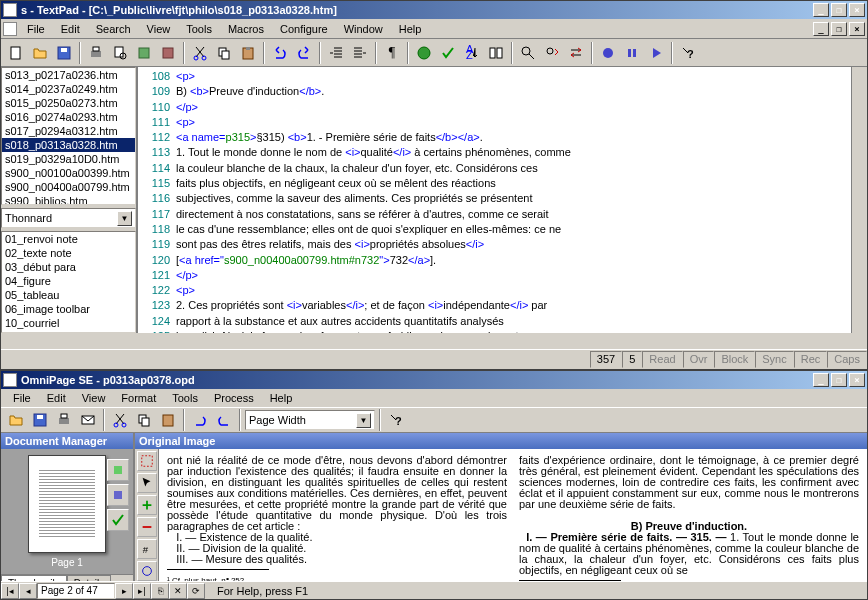 This screenshot has height=600, width=868. I want to click on clip-item: 03_début para, so click(68, 267).